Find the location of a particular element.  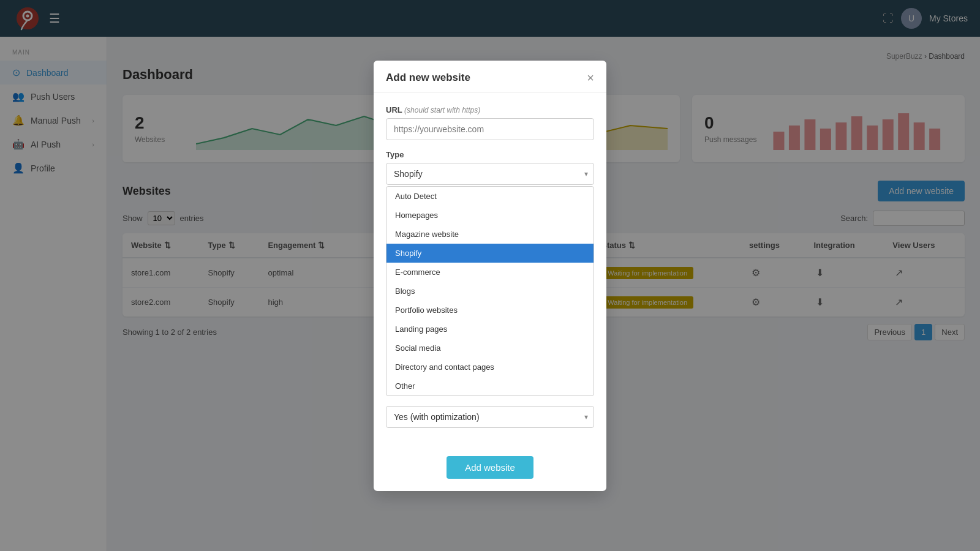

url-label: URL (should start with https) is located at coordinates (490, 110).